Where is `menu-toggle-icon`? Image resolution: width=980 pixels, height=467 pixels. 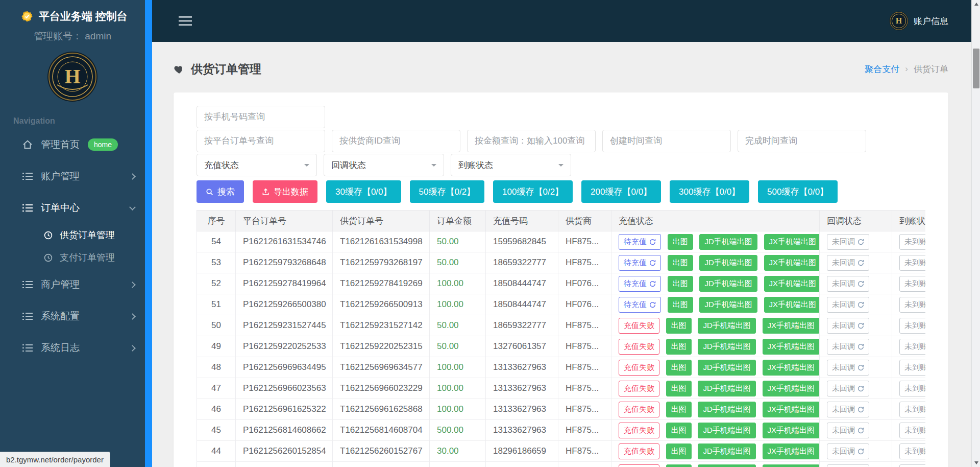 menu-toggle-icon is located at coordinates (185, 21).